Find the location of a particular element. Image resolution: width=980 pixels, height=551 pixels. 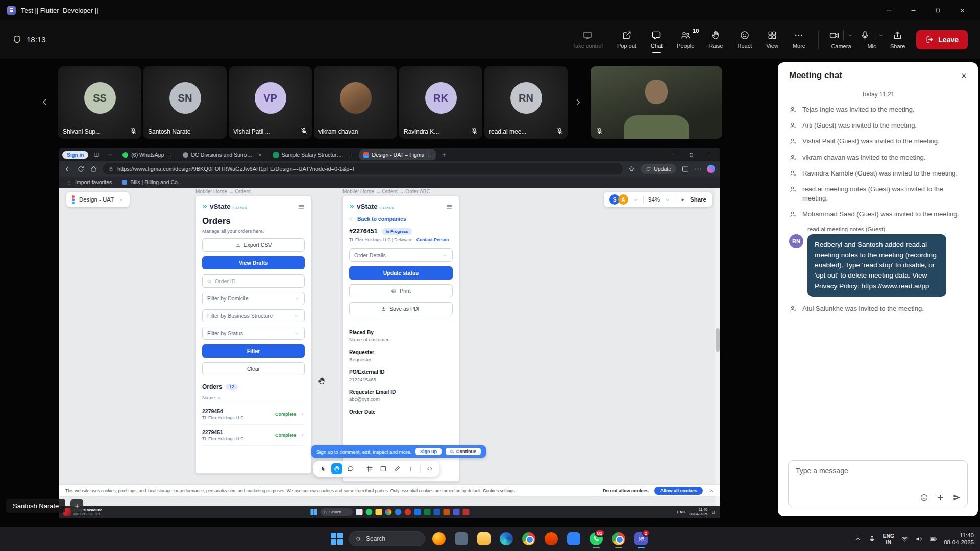

shared-system-tray: ENG 11:4008-04-2025 is located at coordinates (697, 512).